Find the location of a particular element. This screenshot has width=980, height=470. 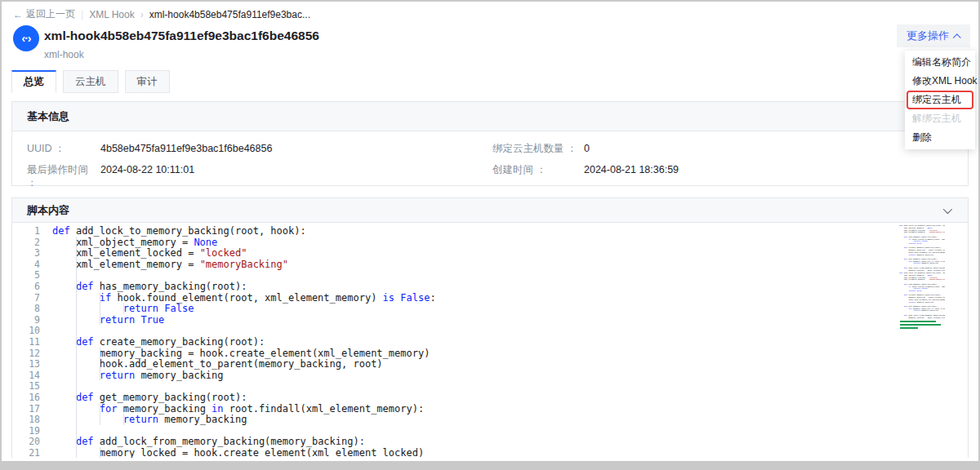

menu-item-modify-xml-hook: 修改XML Hook is located at coordinates (940, 82).